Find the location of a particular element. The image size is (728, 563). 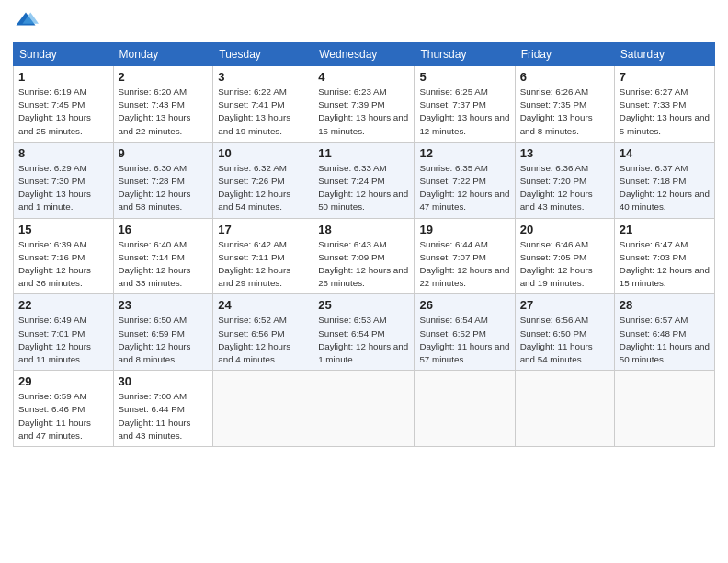

calendar-cell: 11Sunrise: 6:33 AMSunset: 7:24 PMDayligh… is located at coordinates (364, 180).